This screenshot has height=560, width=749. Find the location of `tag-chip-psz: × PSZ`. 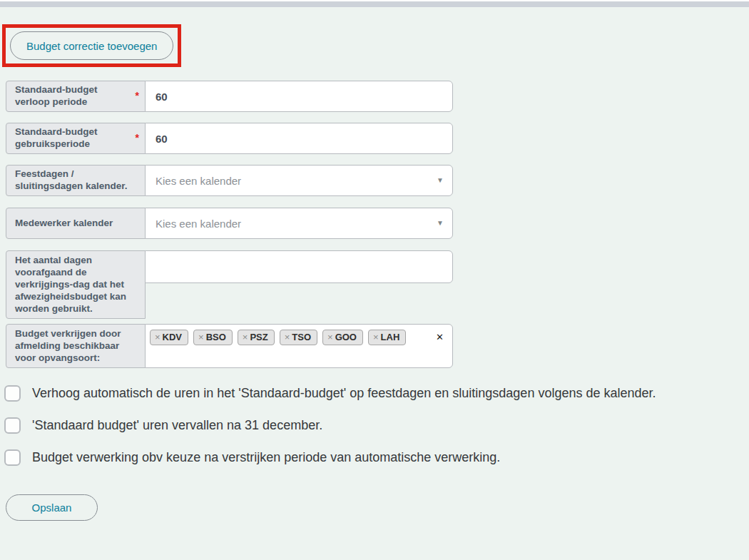

tag-chip-psz: × PSZ is located at coordinates (256, 337).